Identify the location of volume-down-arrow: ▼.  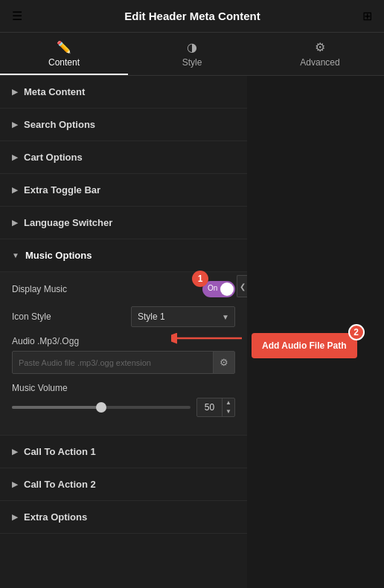
(228, 412).